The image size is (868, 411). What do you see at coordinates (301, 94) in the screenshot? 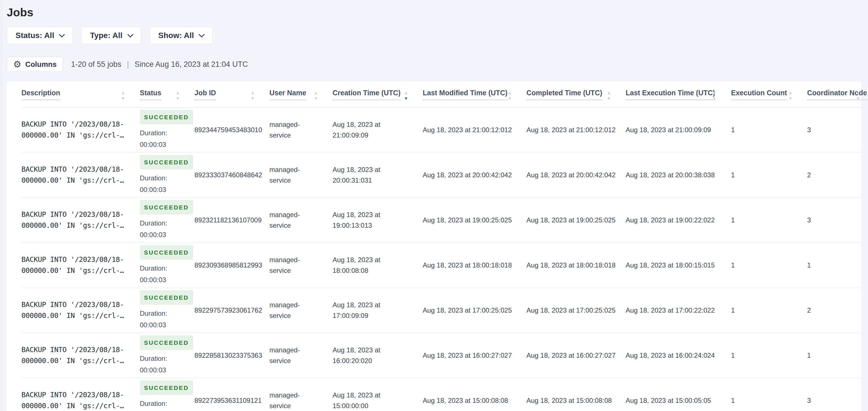
I see `column-header-user-name: User Name` at bounding box center [301, 94].